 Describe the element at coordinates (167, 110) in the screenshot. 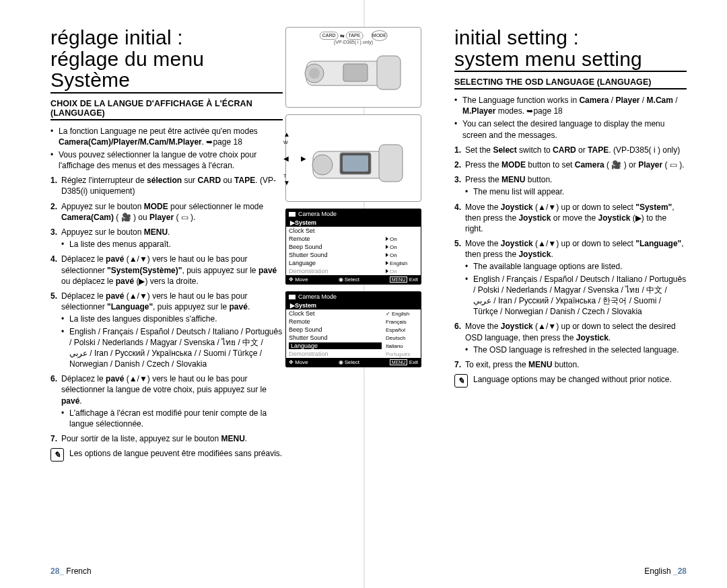

I see `section-heading-fr: CHOIX DE LA LANGUE D'AFFICHAGE À L'ÉCRAN…` at that location.